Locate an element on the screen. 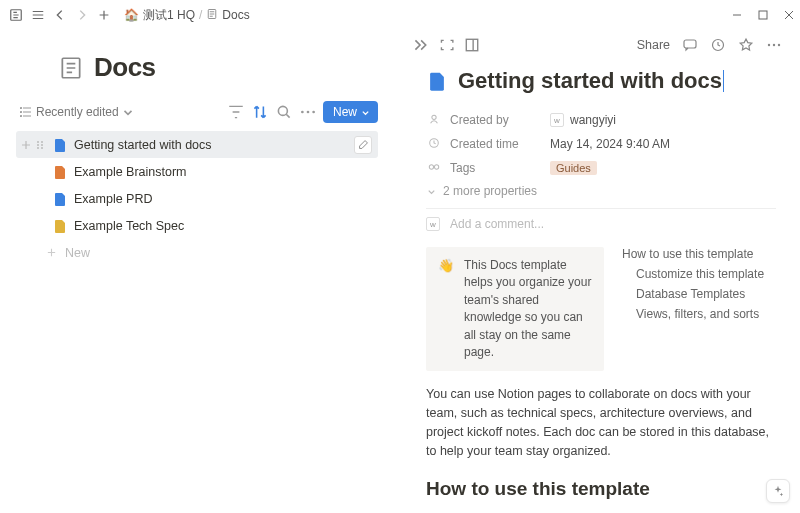  prop-created-time: Created time May 14, 2024 9:40 AM is located at coordinates (601, 144).